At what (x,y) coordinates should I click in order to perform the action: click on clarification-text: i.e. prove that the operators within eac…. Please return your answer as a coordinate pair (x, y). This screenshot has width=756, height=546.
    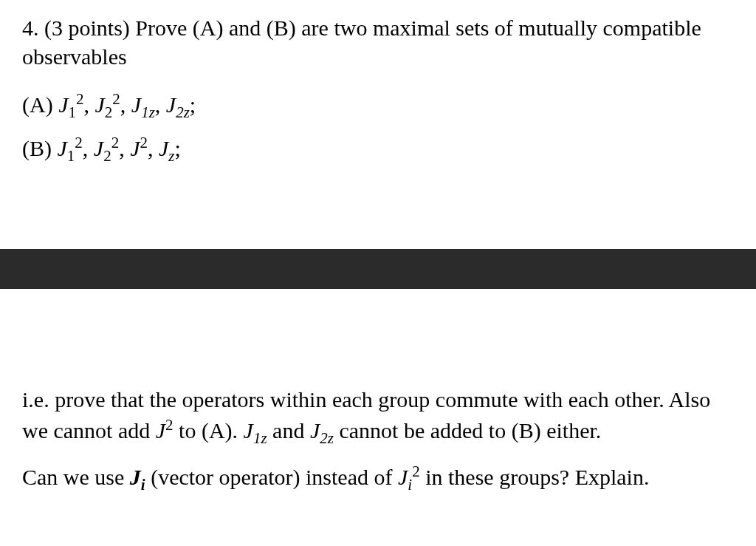
    Looking at the image, I should click on (378, 417).